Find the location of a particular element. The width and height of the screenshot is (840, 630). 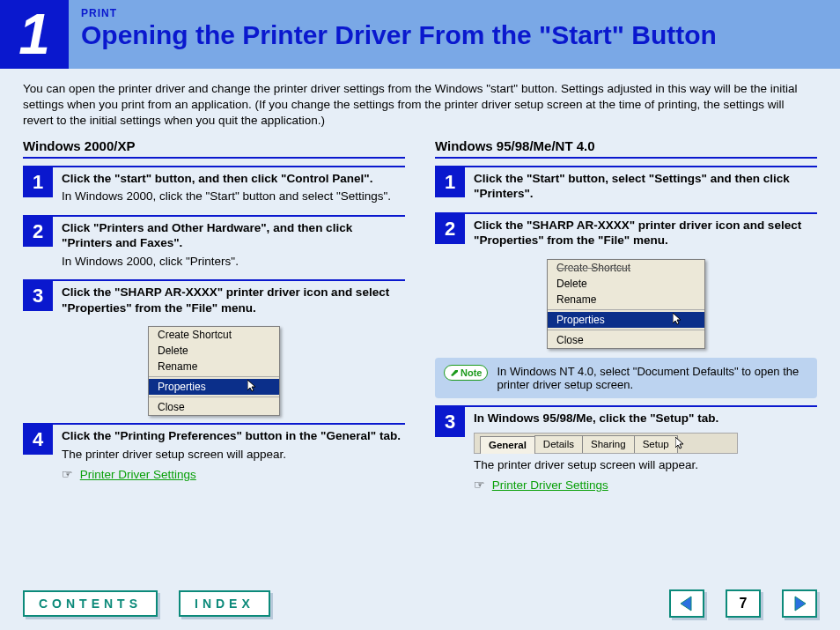

section-kicker: PRINT is located at coordinates (399, 13).